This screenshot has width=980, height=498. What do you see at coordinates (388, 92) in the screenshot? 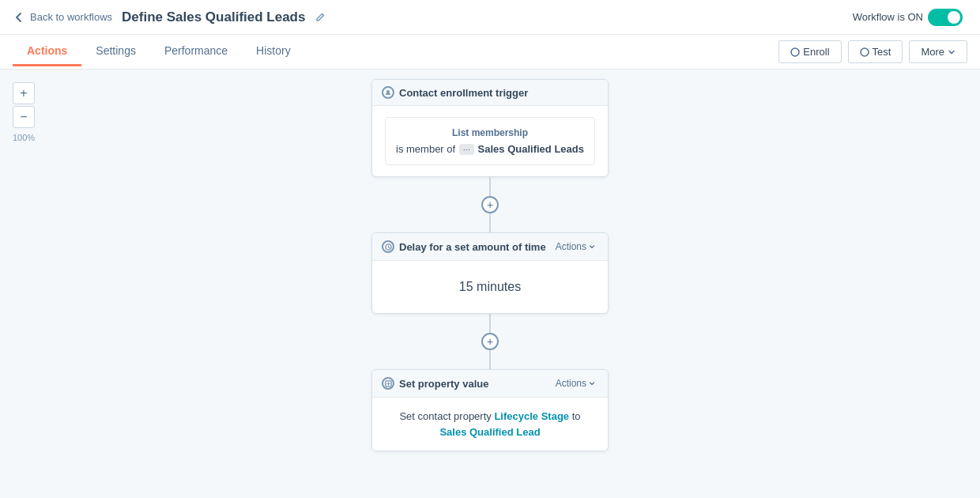
I see `contact-icon` at bounding box center [388, 92].